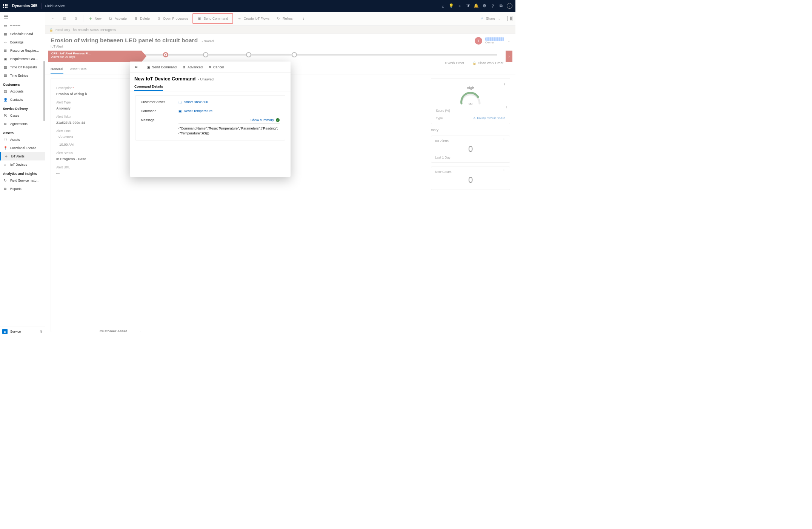  Describe the element at coordinates (184, 67) in the screenshot. I see `document-gear-icon: 🗎` at that location.